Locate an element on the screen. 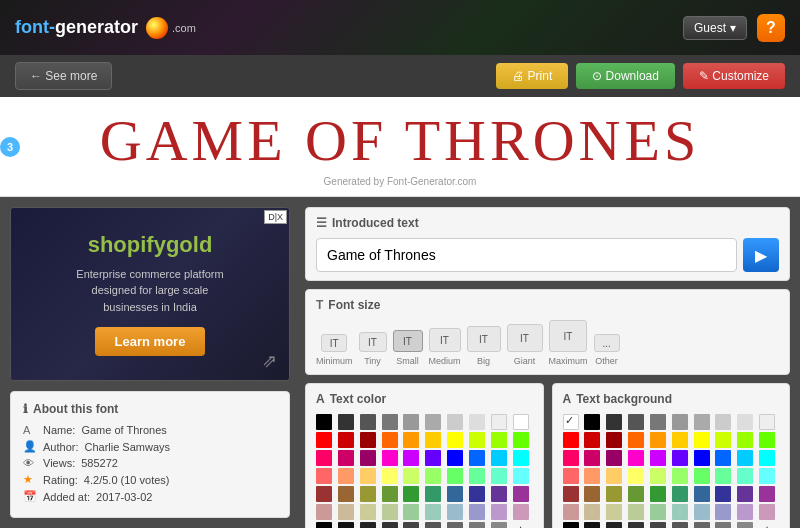 Image resolution: width=800 pixels, height=528 pixels. download-button: ⊙ Download is located at coordinates (626, 76).